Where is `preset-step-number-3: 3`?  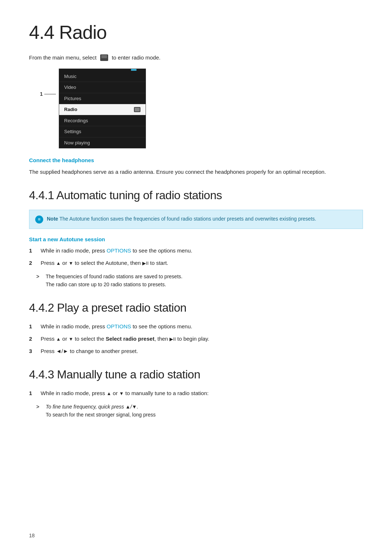
preset-step-number-3: 3 is located at coordinates (33, 351).